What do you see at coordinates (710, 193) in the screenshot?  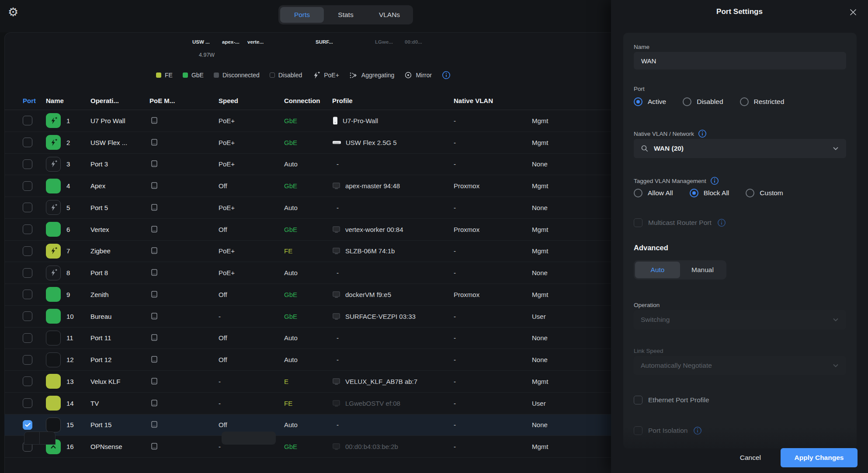 I see `radio-block-all: Block All` at bounding box center [710, 193].